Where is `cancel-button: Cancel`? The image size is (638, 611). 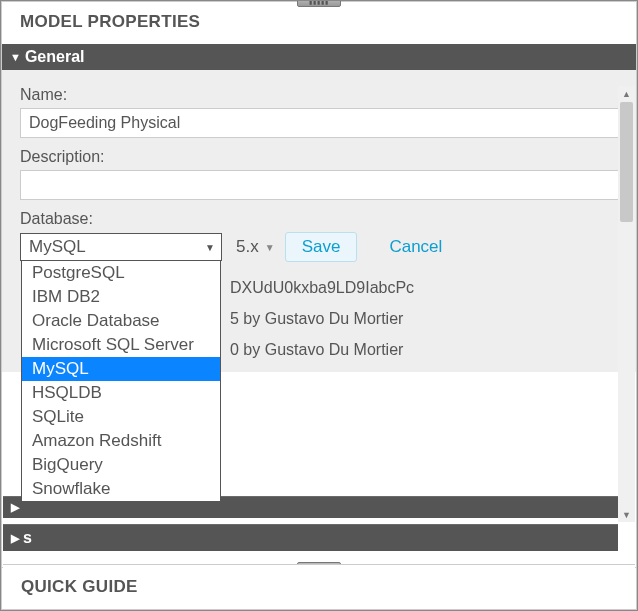
cancel-button: Cancel is located at coordinates (416, 247).